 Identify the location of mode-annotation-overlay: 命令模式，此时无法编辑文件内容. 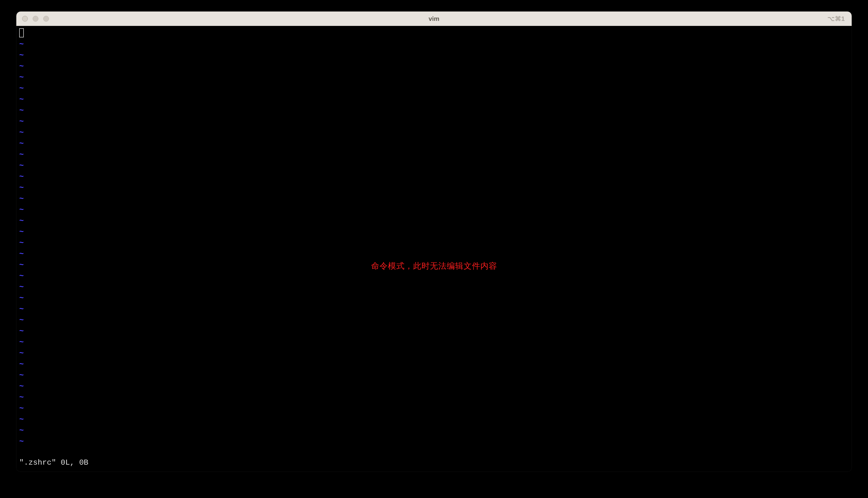
(434, 266).